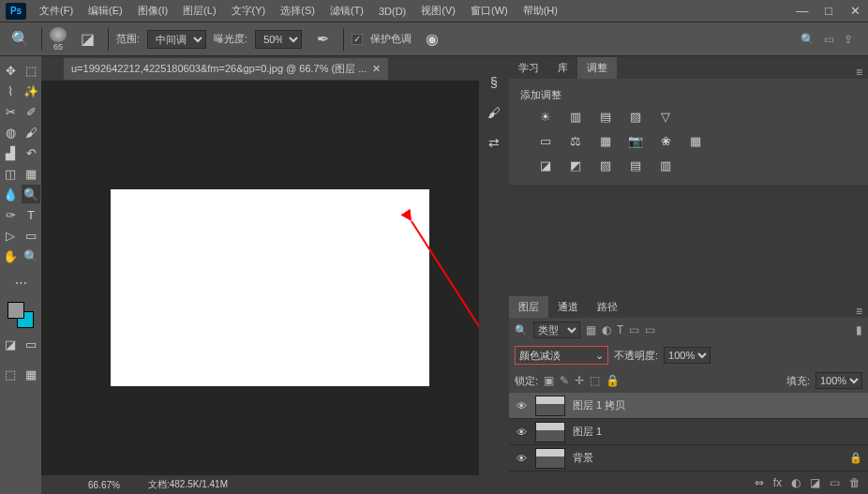 Image resolution: width=868 pixels, height=494 pixels. Describe the element at coordinates (759, 483) in the screenshot. I see `link-layers-icon: ⇔` at that location.